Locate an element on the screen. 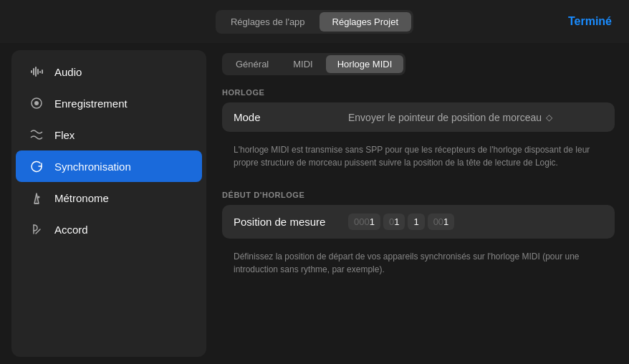 This screenshot has width=629, height=364. sub-tab-group: Général MIDI Horloge MIDI is located at coordinates (314, 64).